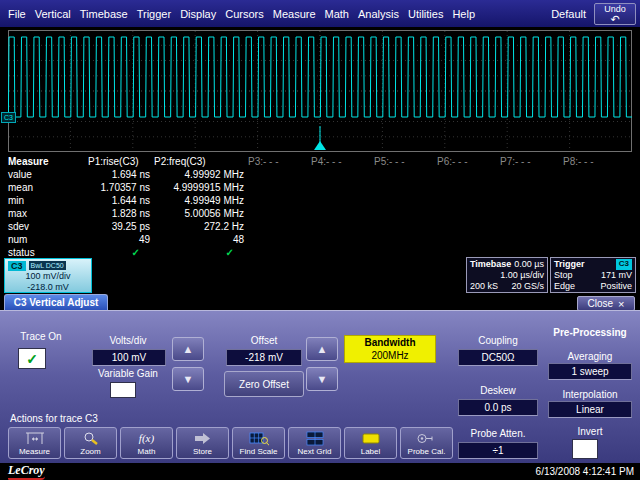 This screenshot has width=640, height=480. What do you see at coordinates (426, 14) in the screenshot?
I see `menu-utilities: Utilities` at bounding box center [426, 14].